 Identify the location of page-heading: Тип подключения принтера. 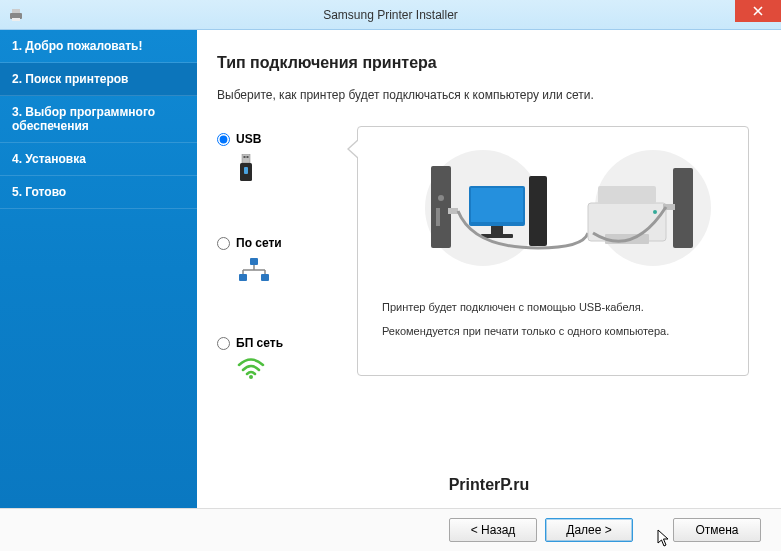
(483, 63).